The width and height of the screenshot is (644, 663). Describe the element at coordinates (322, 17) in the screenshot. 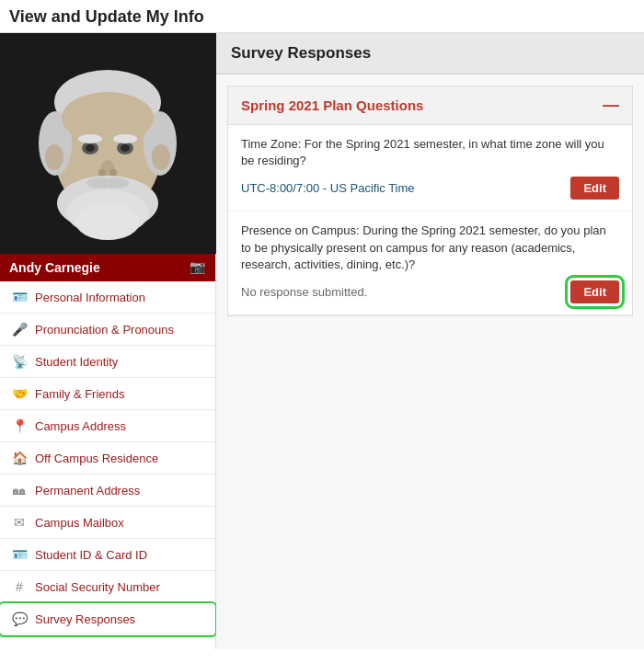

I see `page-header: View and Update My Info` at that location.